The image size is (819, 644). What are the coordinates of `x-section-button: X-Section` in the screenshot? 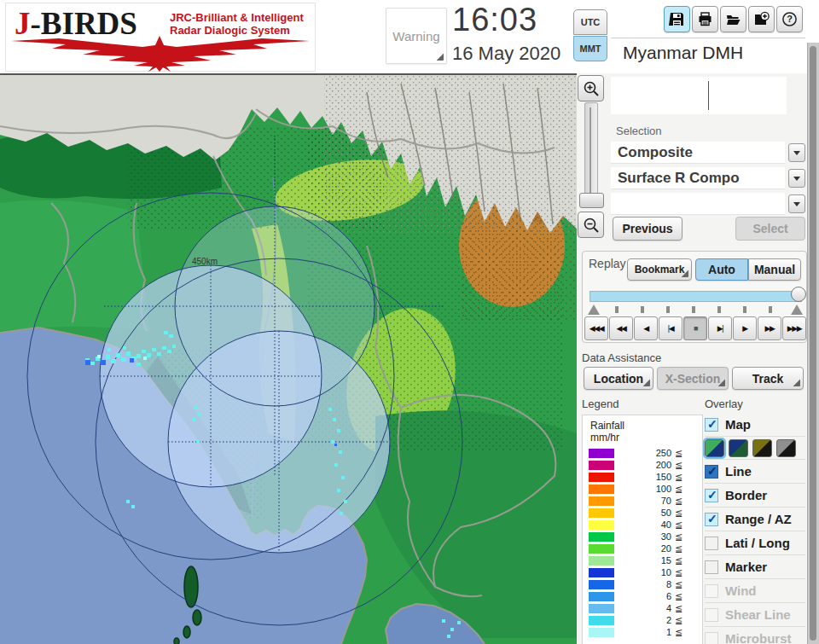 It's located at (693, 379).